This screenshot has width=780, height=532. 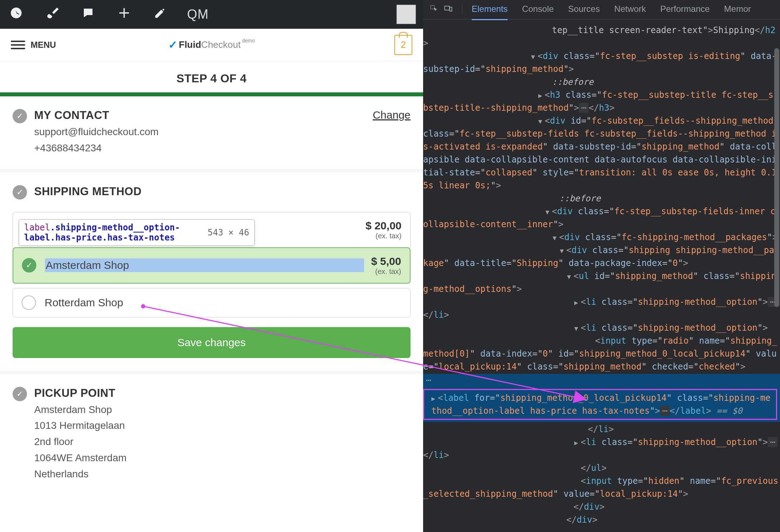 What do you see at coordinates (212, 265) in the screenshot?
I see `shipping-option: ✓Amsterdam Shop$ 5,00(ex. tax)label.ship…` at bounding box center [212, 265].